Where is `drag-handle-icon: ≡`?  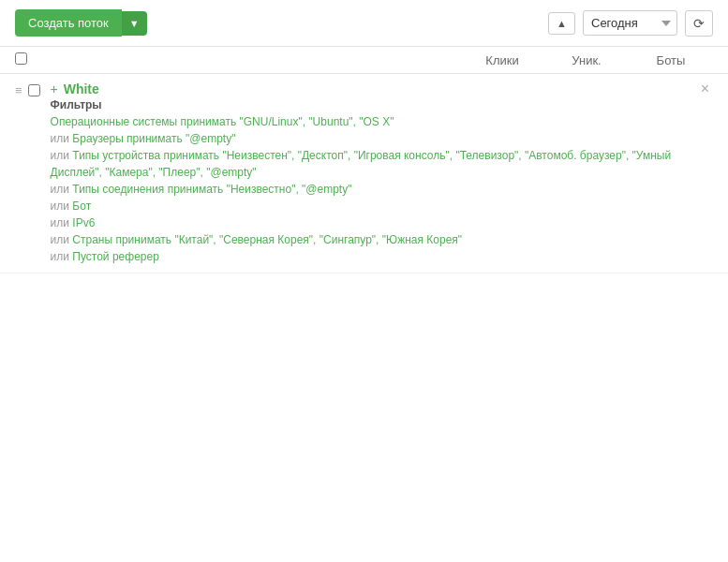 drag-handle-icon: ≡ is located at coordinates (19, 90).